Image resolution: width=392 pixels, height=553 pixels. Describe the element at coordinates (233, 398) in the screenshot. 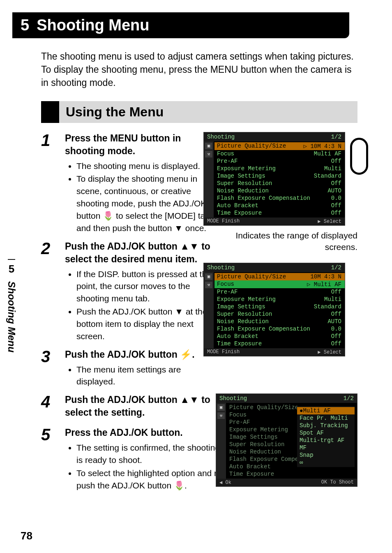

I see `shot3-title: Shooting` at that location.